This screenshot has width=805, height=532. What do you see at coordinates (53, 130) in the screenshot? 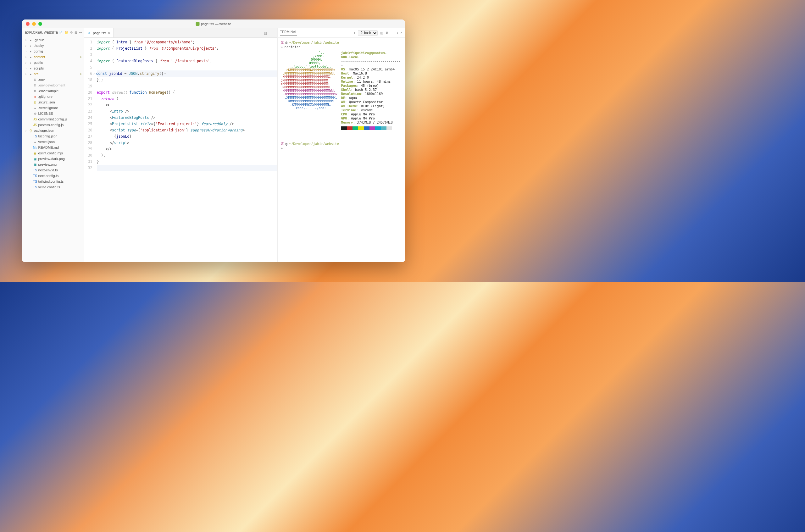
I see `tree-item-package-json: ›{}package.json` at bounding box center [53, 130].